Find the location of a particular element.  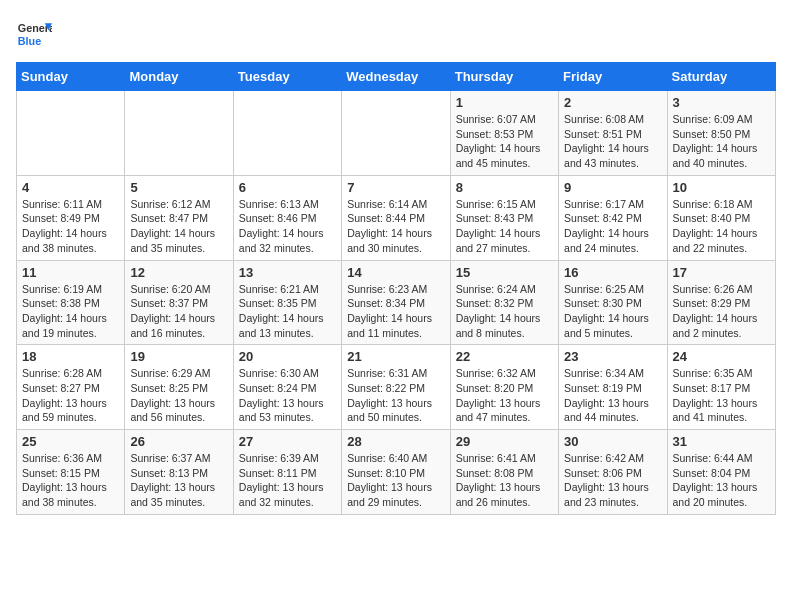

calendar-cell: 23Sunrise: 6:34 AM Sunset: 8:19 PM Dayli… is located at coordinates (613, 388).